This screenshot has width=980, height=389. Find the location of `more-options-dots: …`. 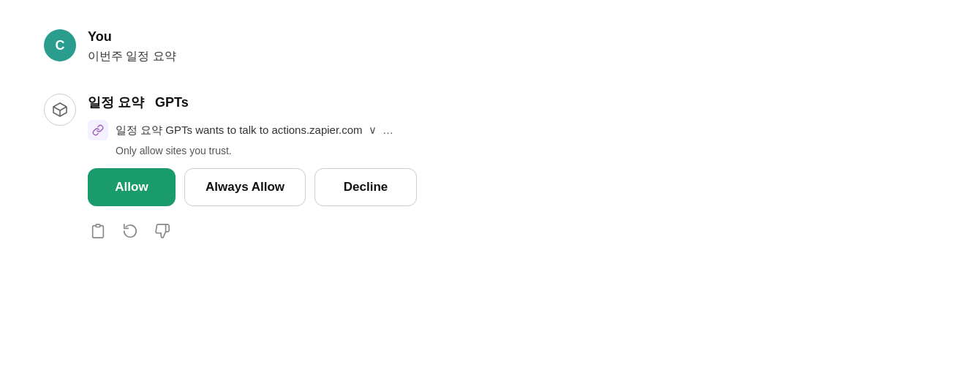

more-options-dots: … is located at coordinates (388, 130).